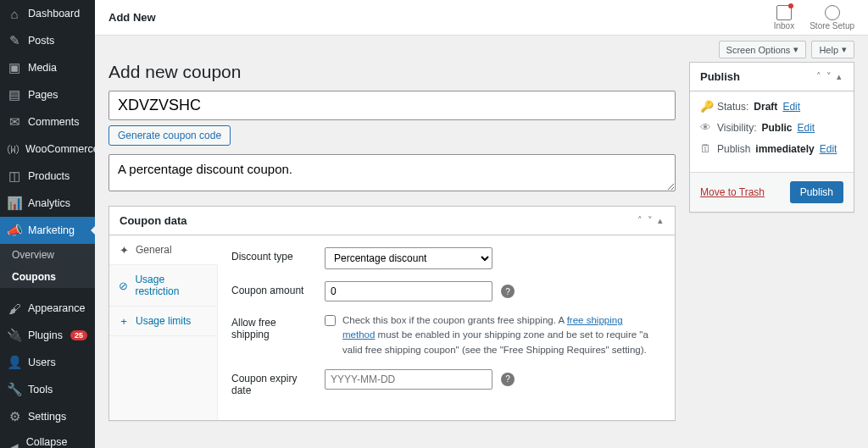  I want to click on sidebar-item-appearance: 🖌Appearance, so click(47, 308).